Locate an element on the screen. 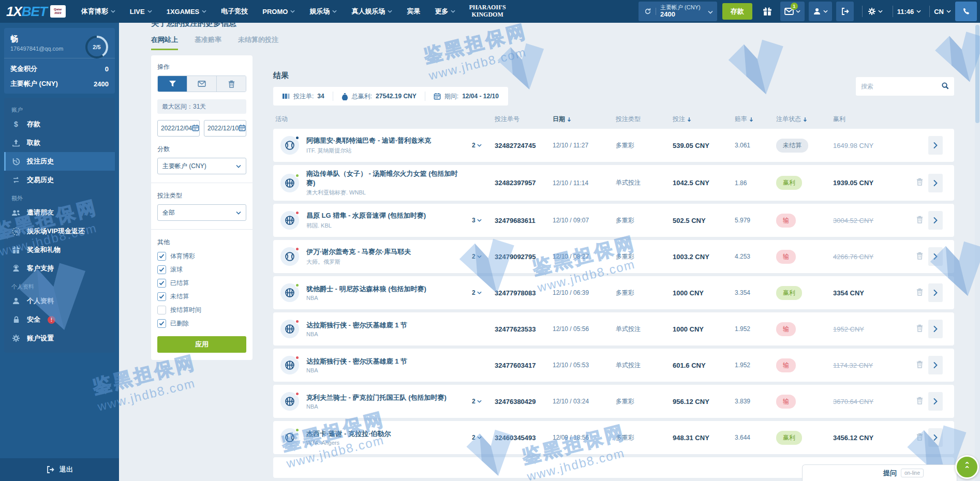 This screenshot has height=481, width=980. column-header: 投注 is located at coordinates (704, 119).